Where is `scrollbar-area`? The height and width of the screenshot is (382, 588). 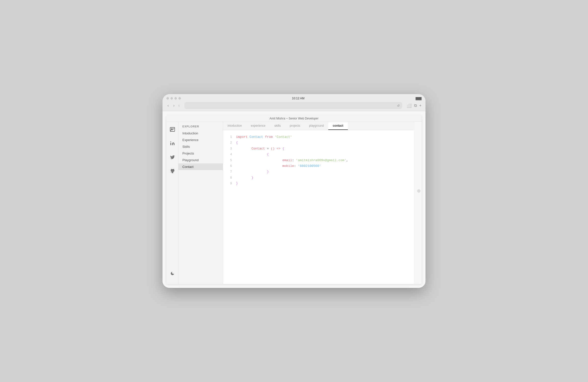 scrollbar-area is located at coordinates (418, 203).